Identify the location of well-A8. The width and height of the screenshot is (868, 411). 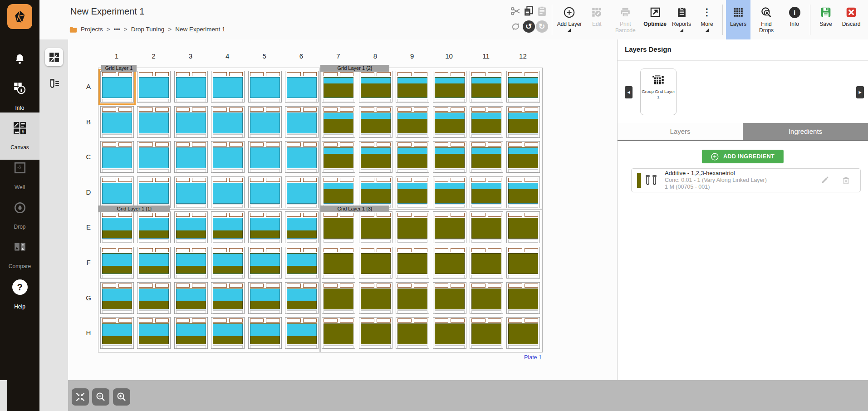
(376, 87).